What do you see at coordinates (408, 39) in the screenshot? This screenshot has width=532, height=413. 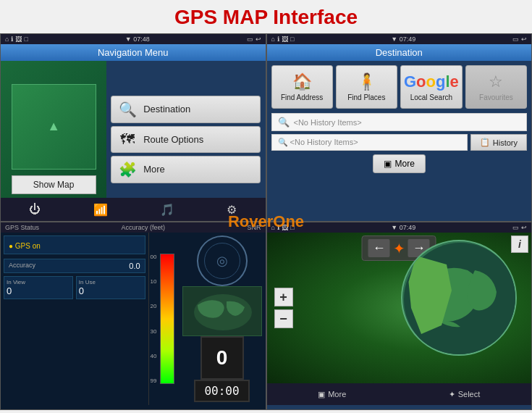 I see `time-2: 07:49` at bounding box center [408, 39].